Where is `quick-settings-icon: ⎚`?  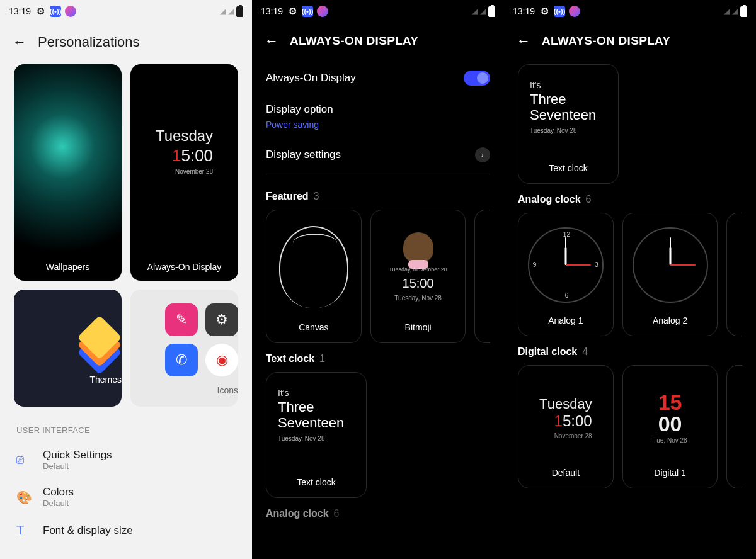
quick-settings-icon: ⎚ is located at coordinates (24, 460).